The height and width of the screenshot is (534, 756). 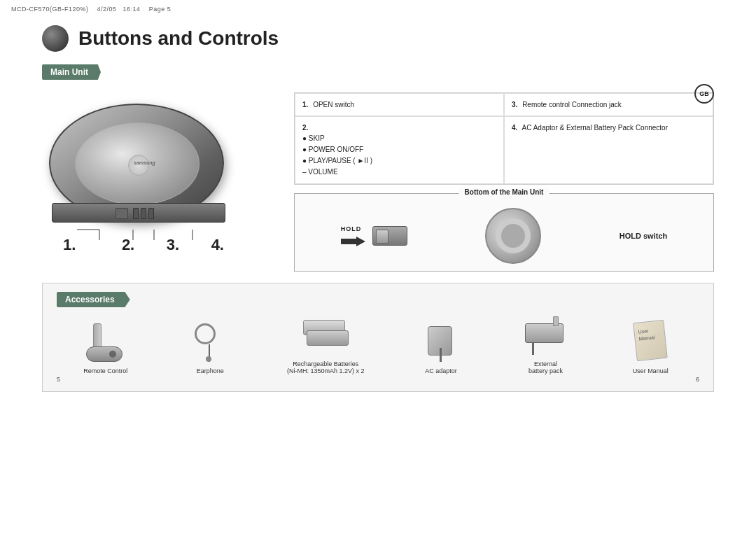 What do you see at coordinates (441, 342) in the screenshot?
I see `ac-icon` at bounding box center [441, 342].